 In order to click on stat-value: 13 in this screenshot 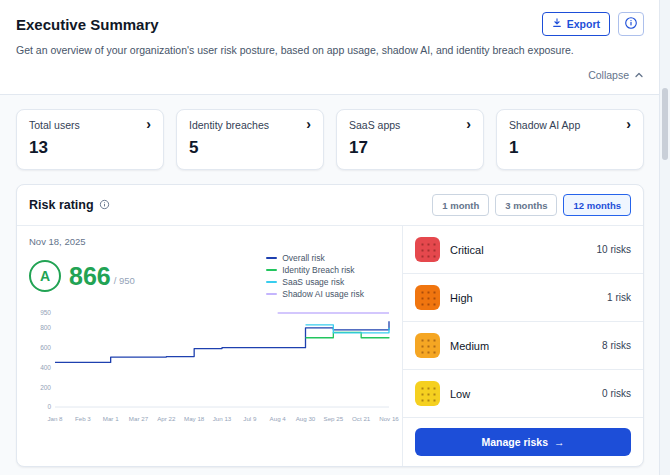, I will do `click(90, 148)`.